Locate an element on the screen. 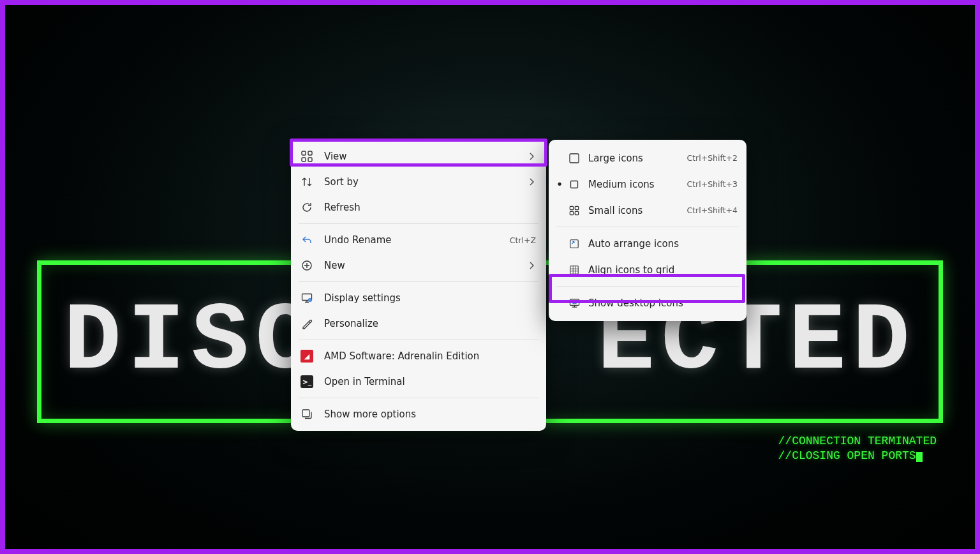 This screenshot has height=554, width=980. status-line-1: //CONNECTION TERMINATED is located at coordinates (858, 442).